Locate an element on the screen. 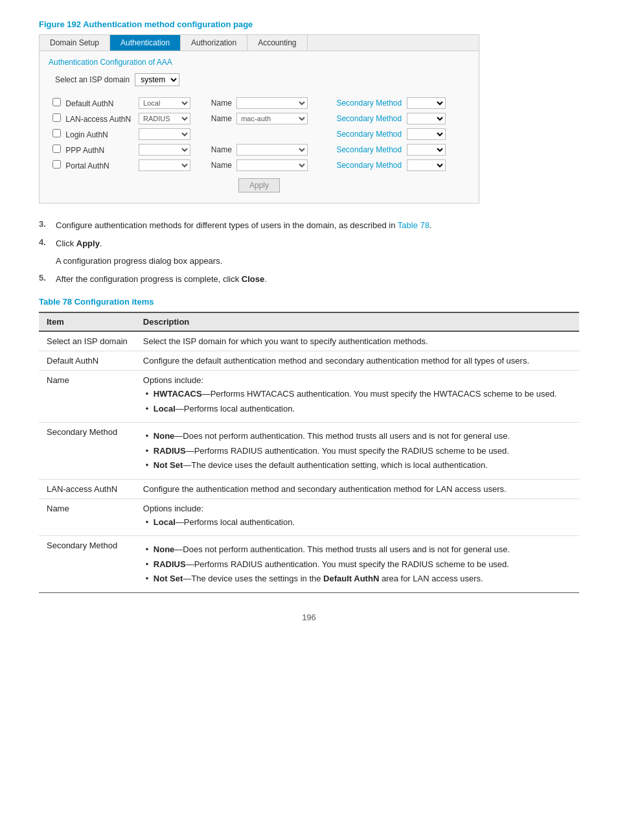 This screenshot has height=840, width=618. secondary-options-list-lan: None—Does not perform authentication. Th… is located at coordinates (358, 564).